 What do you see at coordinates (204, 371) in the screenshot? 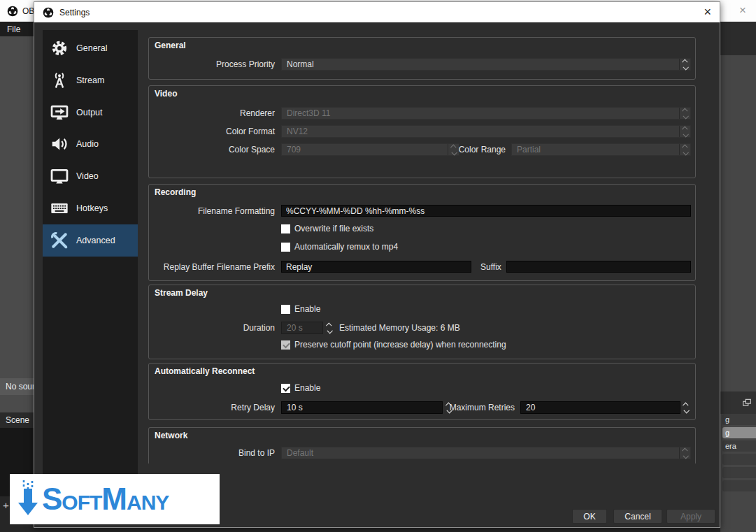
I see `section-title: Automatically Reconnect` at bounding box center [204, 371].